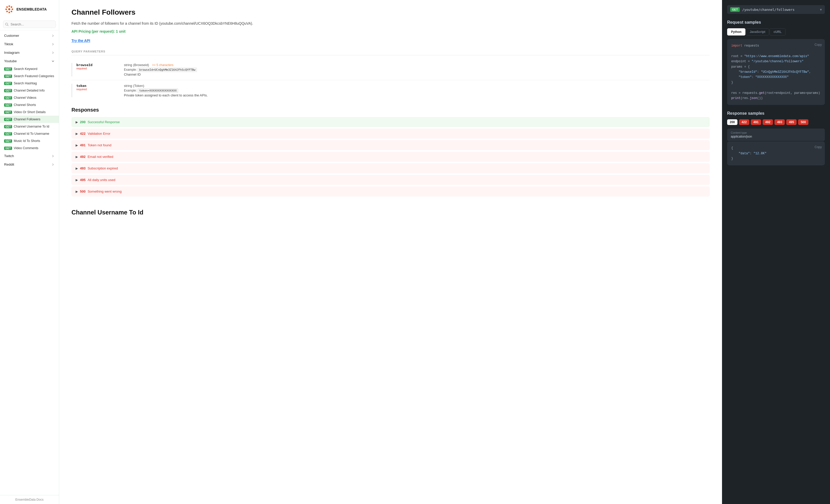  I want to click on sidebar-item-search-keyword: GETSearch Keyword, so click(30, 69).